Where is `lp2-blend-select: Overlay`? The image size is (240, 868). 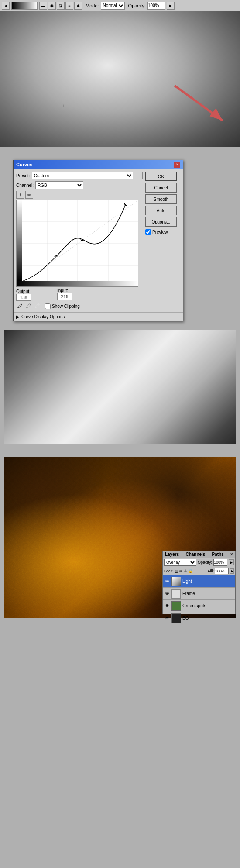
lp2-blend-select: Overlay is located at coordinates (180, 562).